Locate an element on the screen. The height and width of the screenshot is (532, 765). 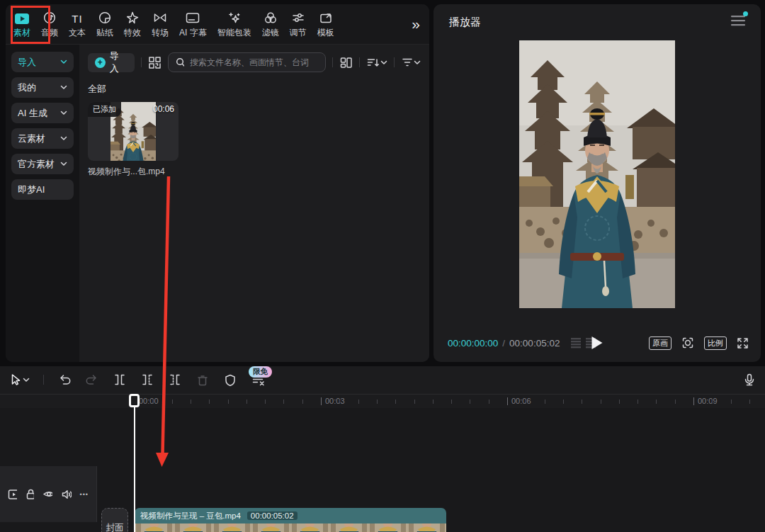
microphone-icon is located at coordinates (749, 380).